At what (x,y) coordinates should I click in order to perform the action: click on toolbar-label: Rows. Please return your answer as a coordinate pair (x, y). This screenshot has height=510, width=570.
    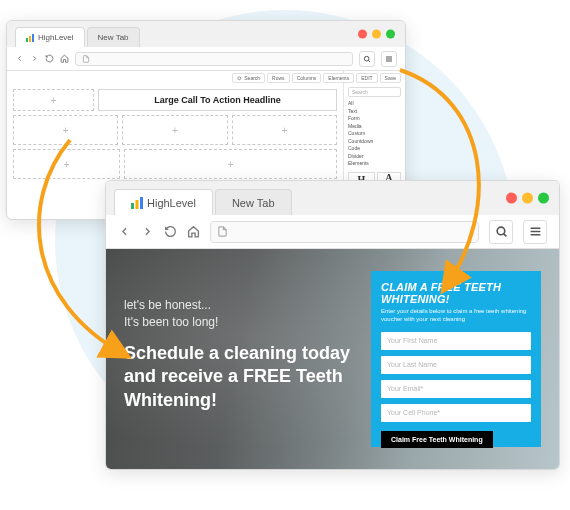
    Looking at the image, I should click on (278, 78).